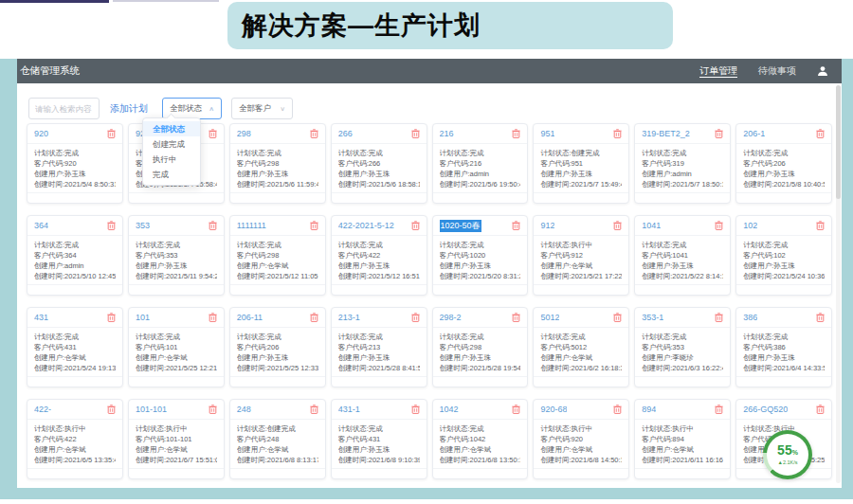 The height and width of the screenshot is (504, 853). Describe the element at coordinates (42, 225) in the screenshot. I see `plan-id: 364` at that location.